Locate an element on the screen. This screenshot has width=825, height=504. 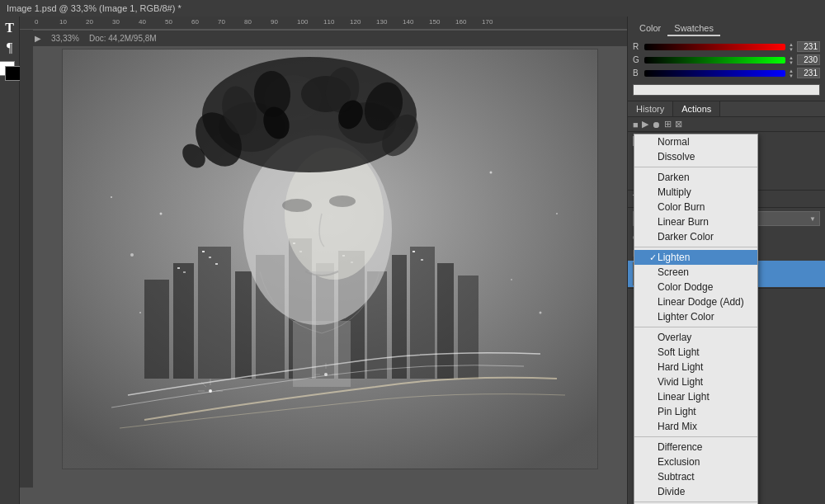
title-bar: Image 1.psd @ 33,3% (Image 1, RGB/8#) * is located at coordinates (412, 8).